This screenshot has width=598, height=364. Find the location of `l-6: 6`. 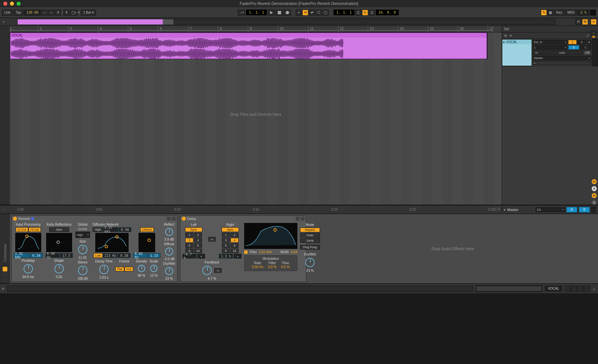

l-6: 6 is located at coordinates (198, 246).